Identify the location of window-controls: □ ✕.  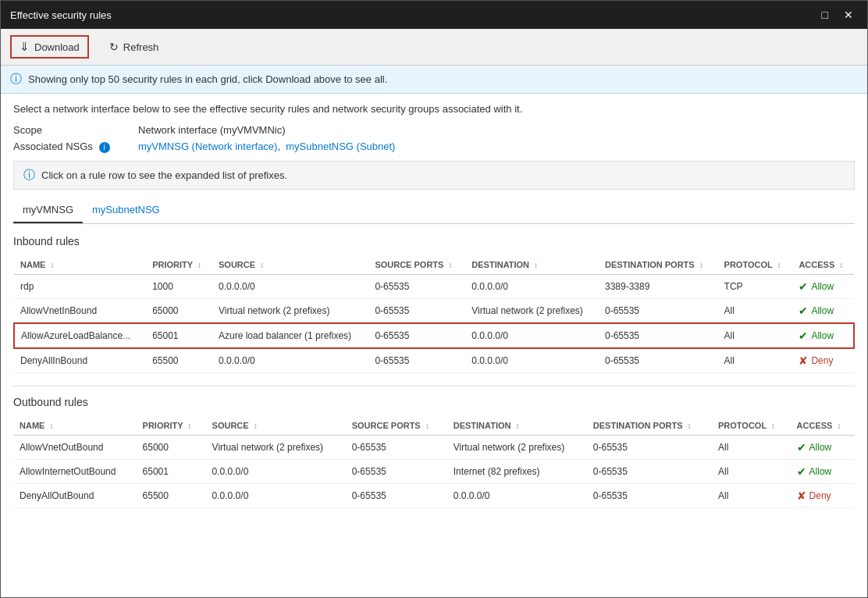
(838, 15).